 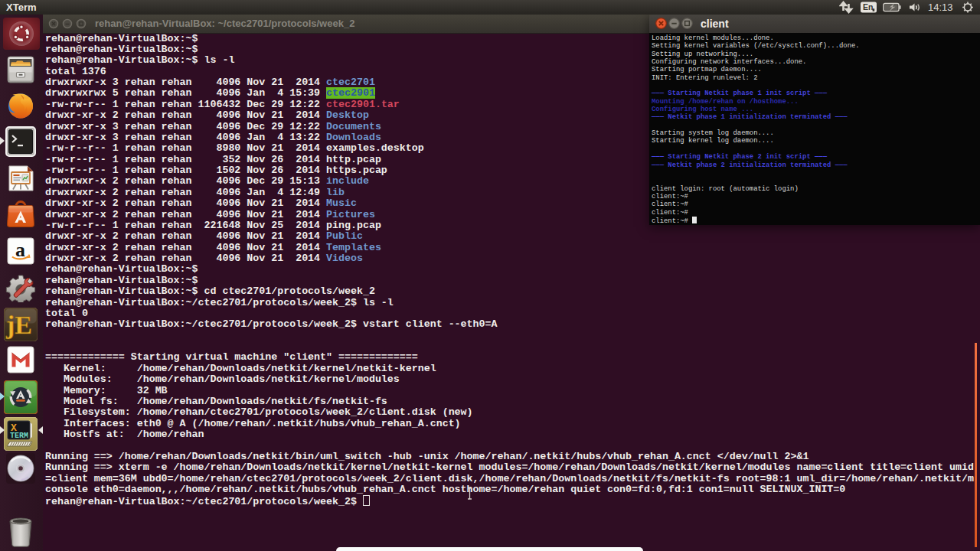 I want to click on svg-text: TERM, so click(x=19, y=436).